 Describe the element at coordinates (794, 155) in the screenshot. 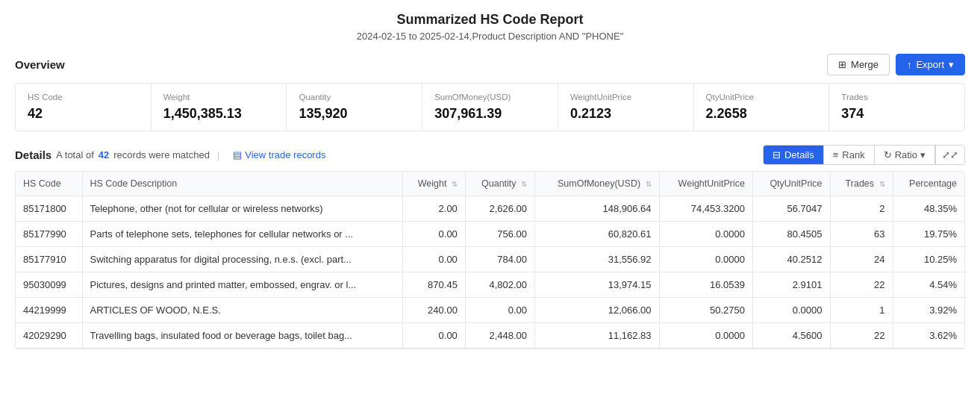

I see `tab-details: Details` at that location.